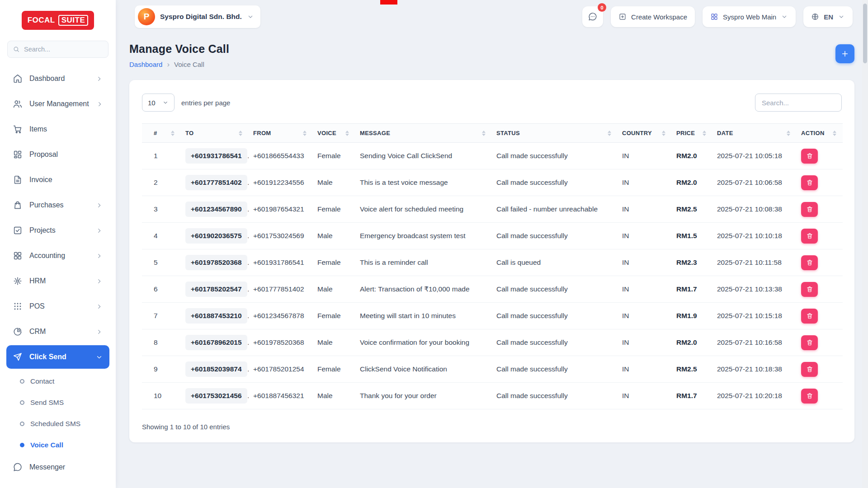 This screenshot has height=488, width=868. Describe the element at coordinates (58, 332) in the screenshot. I see `sidebar-item-crm: CRM` at that location.